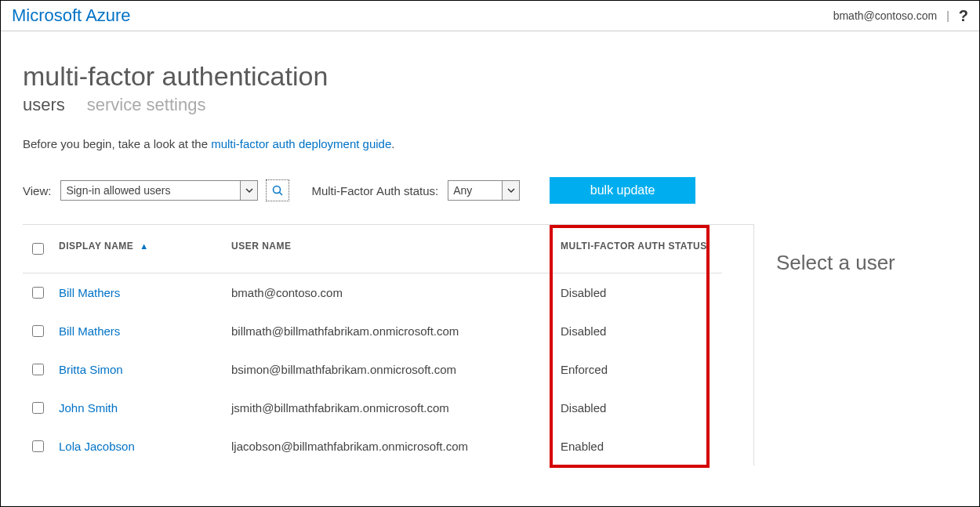  What do you see at coordinates (97, 447) in the screenshot?
I see `user-display-name-link: Lola Jacobson` at bounding box center [97, 447].